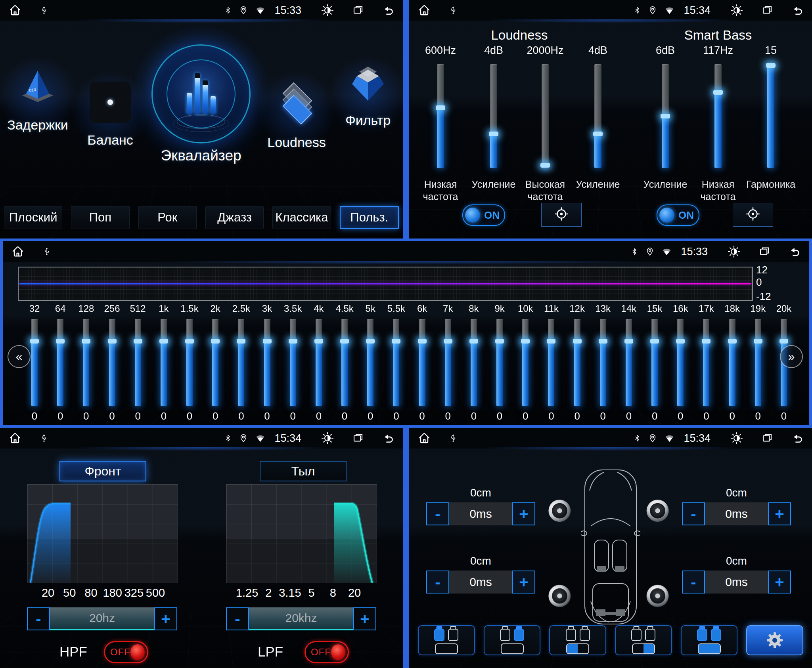  What do you see at coordinates (297, 116) in the screenshot?
I see `menu-item-loudness: Loudness` at bounding box center [297, 116].